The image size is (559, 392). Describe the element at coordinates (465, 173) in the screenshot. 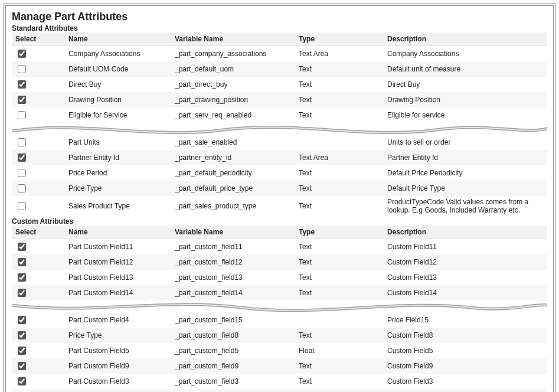

I see `cell-description: Default Price Periodicity` at that location.